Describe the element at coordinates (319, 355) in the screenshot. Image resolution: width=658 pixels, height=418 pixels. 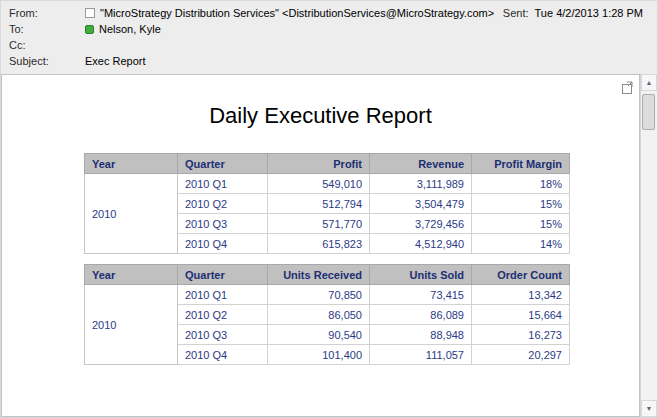
I see `units-received-cell: 101,400` at that location.